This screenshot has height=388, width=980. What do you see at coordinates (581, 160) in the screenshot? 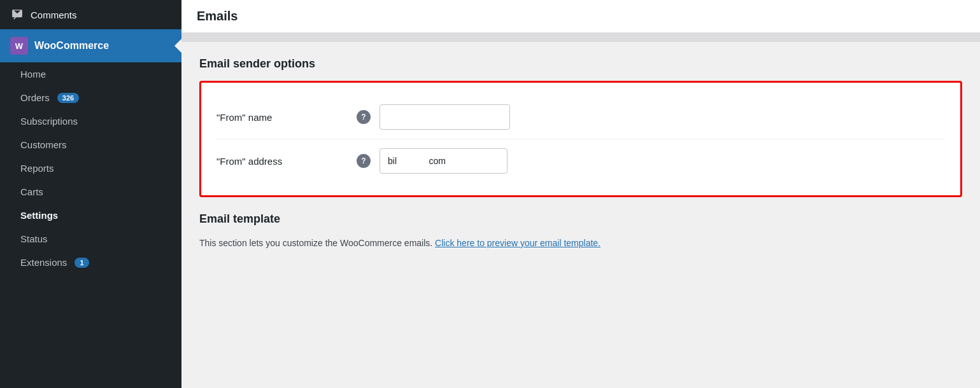
I see `from-address-row: "From" address ?` at bounding box center [581, 160].